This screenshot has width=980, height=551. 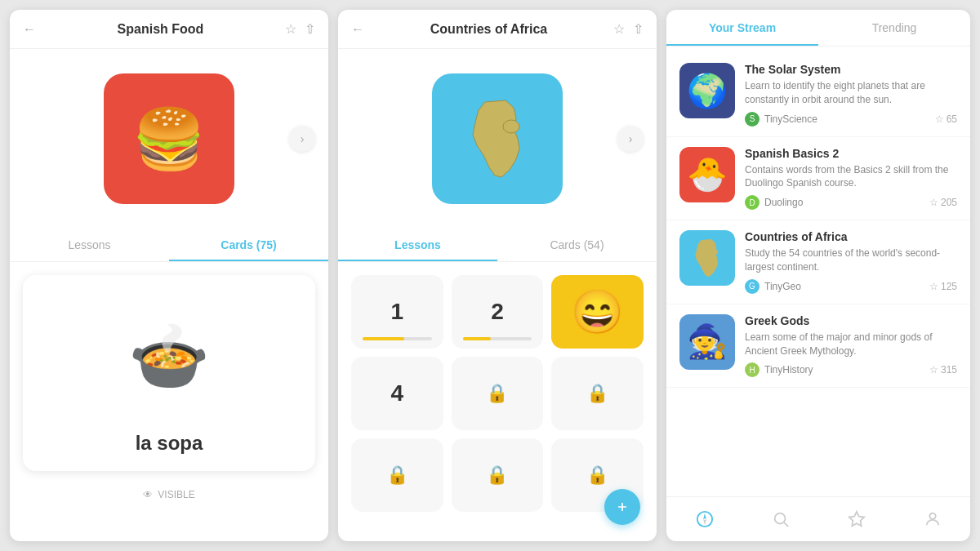 I want to click on africa-meta: G TinyGeo ☆ 125, so click(x=851, y=287).